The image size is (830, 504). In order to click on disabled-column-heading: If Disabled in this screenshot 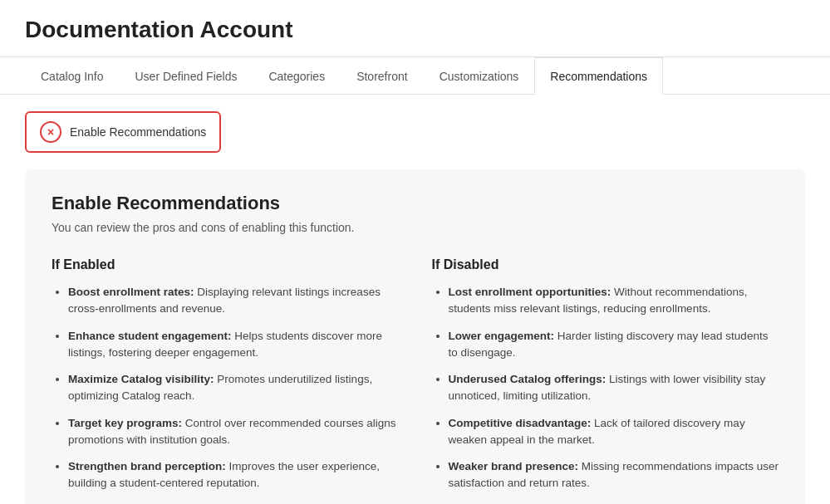, I will do `click(606, 265)`.